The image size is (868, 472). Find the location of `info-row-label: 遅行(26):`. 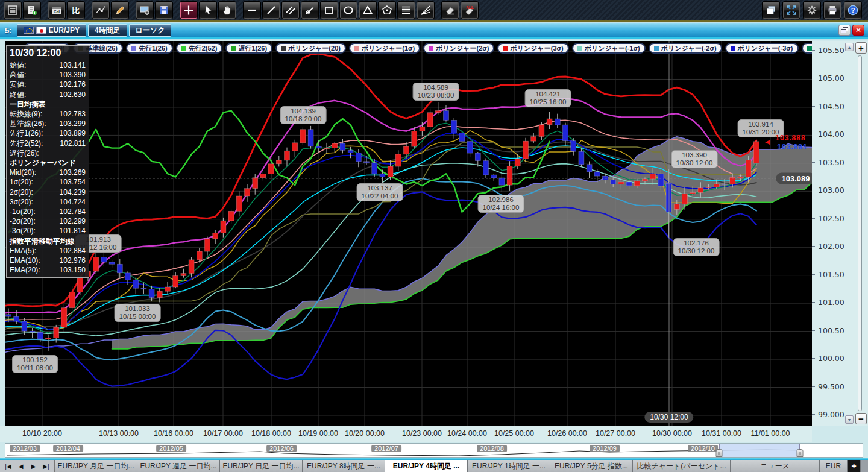

info-row-label: 遅行(26): is located at coordinates (24, 153).